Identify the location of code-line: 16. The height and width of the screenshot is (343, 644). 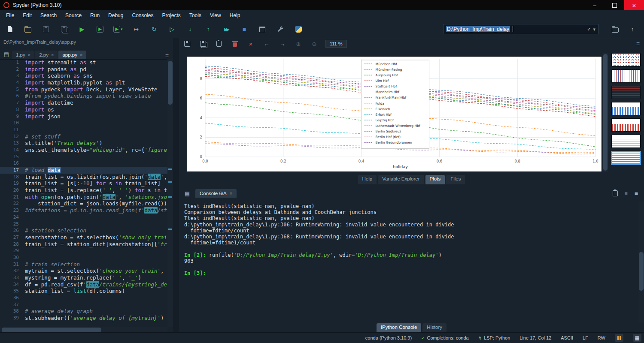
(84, 163).